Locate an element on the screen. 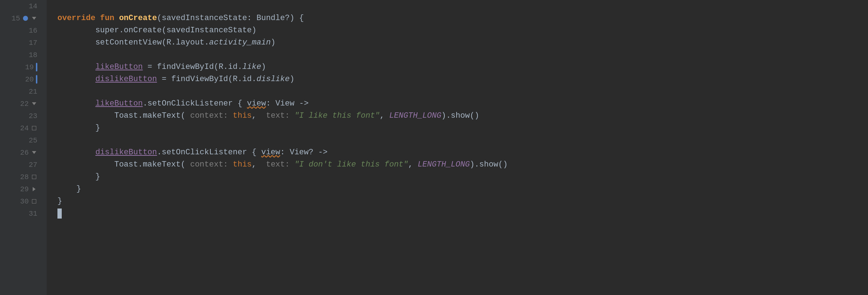 Image resolution: width=868 pixels, height=295 pixels. token-indent27 is located at coordinates (86, 165).